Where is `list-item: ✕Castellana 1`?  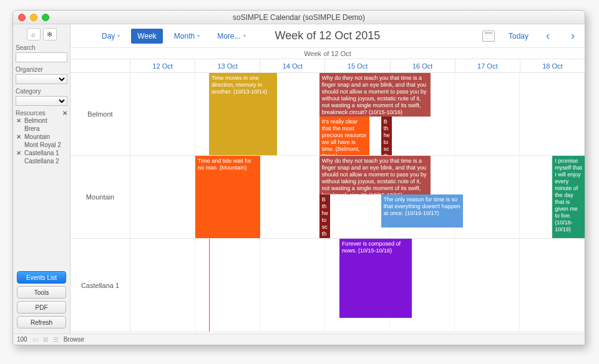
list-item: ✕Castellana 1 is located at coordinates (41, 153).